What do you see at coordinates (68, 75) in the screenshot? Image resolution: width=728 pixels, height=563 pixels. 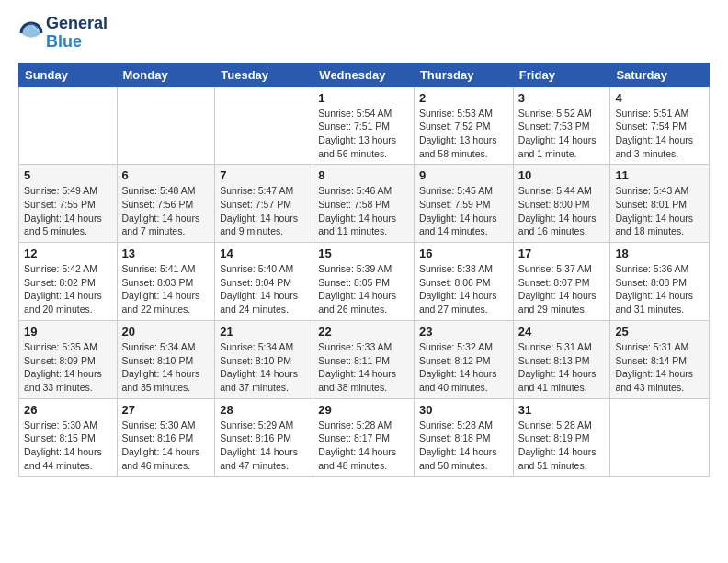 I see `day-of-week-header: Sunday` at bounding box center [68, 75].